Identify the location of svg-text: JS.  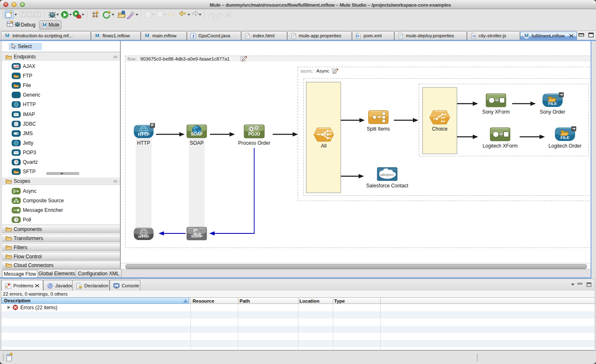
(473, 36).